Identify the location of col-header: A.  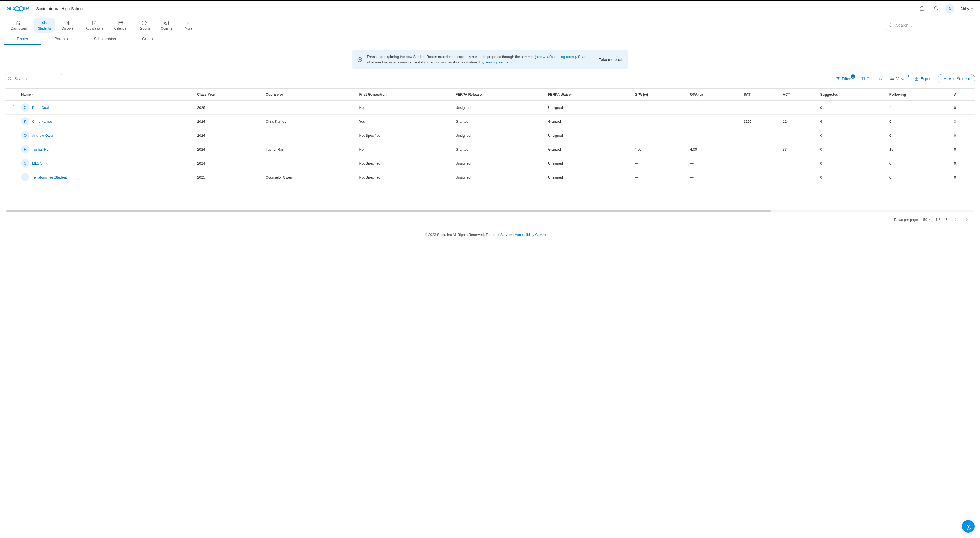
(963, 94).